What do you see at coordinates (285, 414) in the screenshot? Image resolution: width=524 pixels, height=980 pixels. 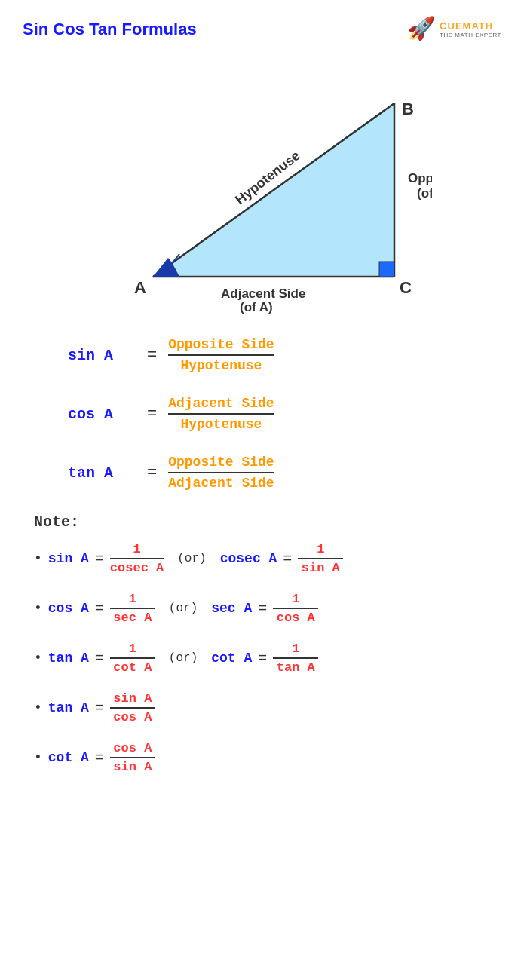 I see `formula-cos: cos A = Adjacent Side Hypotenuse` at bounding box center [285, 414].